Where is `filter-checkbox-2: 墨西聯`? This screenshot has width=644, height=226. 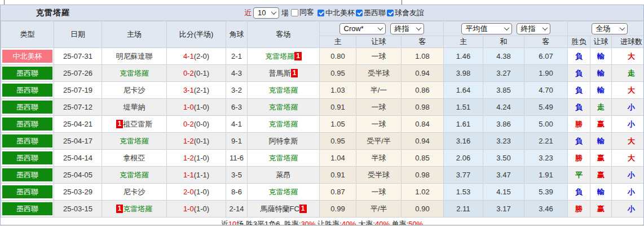 filter-checkbox-2: 墨西聯 is located at coordinates (371, 13).